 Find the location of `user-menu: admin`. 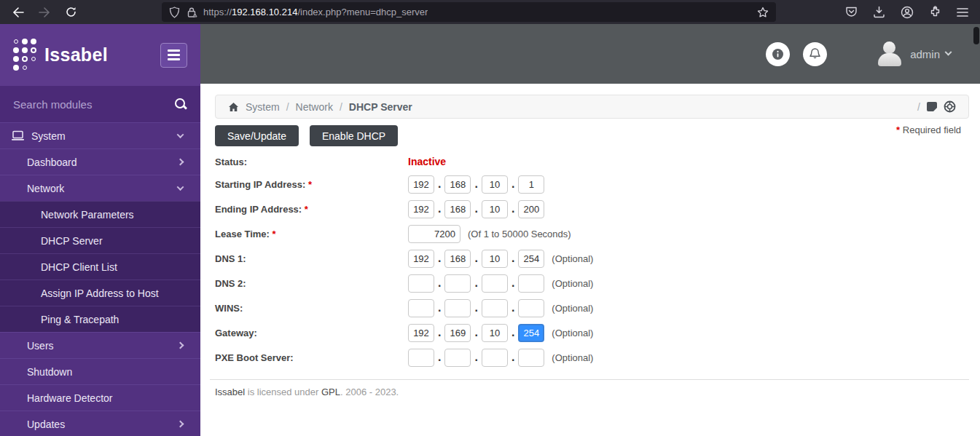

user-menu: admin is located at coordinates (925, 54).